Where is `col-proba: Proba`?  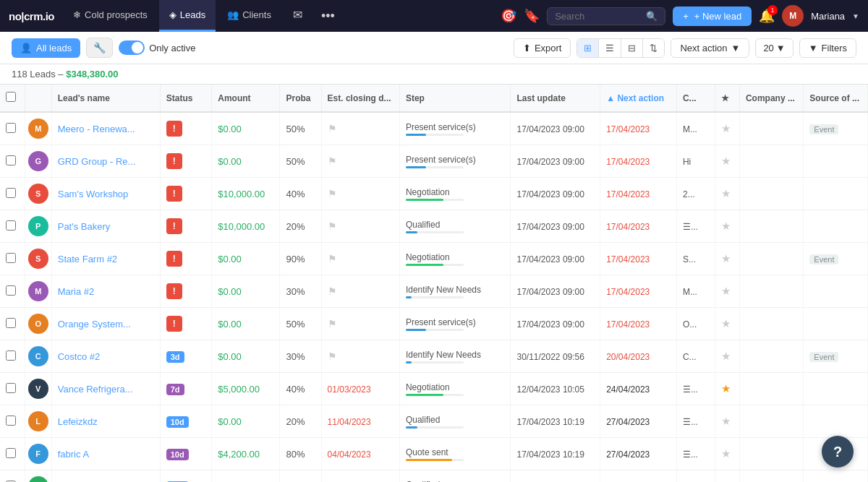
col-proba: Proba is located at coordinates (301, 98).